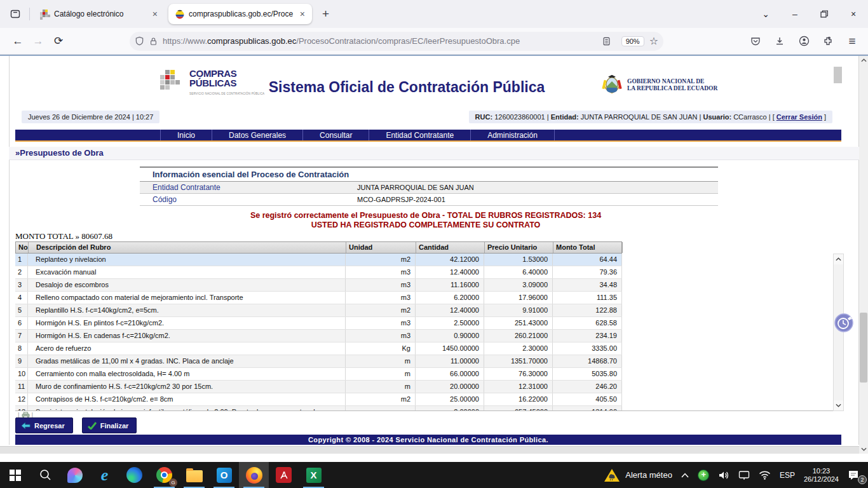  Describe the element at coordinates (187, 348) in the screenshot. I see `table-cell: Acero de refuerzo` at that location.